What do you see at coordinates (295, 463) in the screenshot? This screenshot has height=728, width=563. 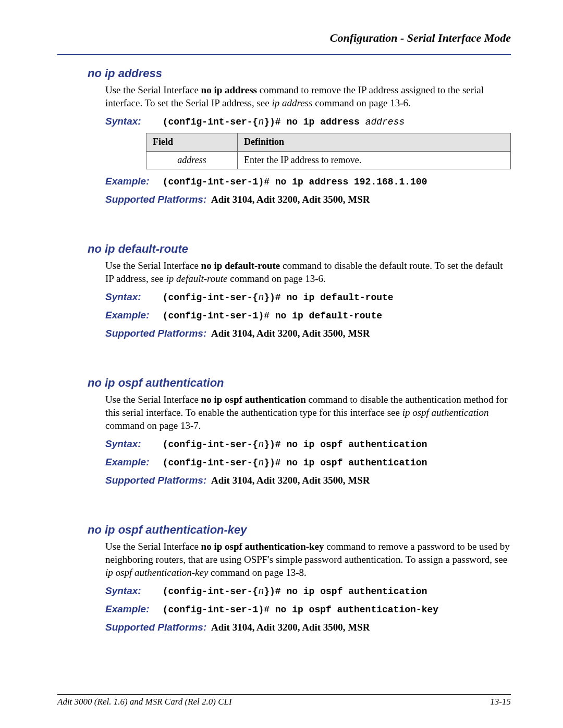 I see `example-text: (config-int-ser-{n})# no ip ospf authent…` at bounding box center [295, 463].